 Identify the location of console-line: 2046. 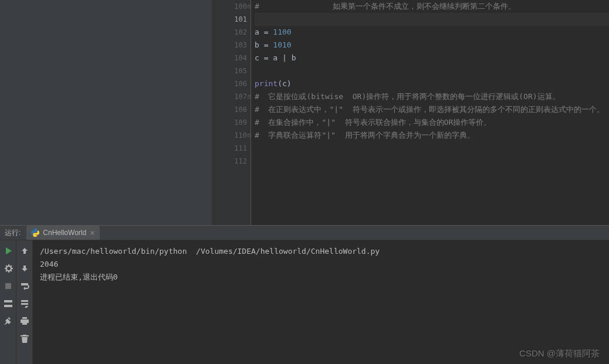
(321, 264).